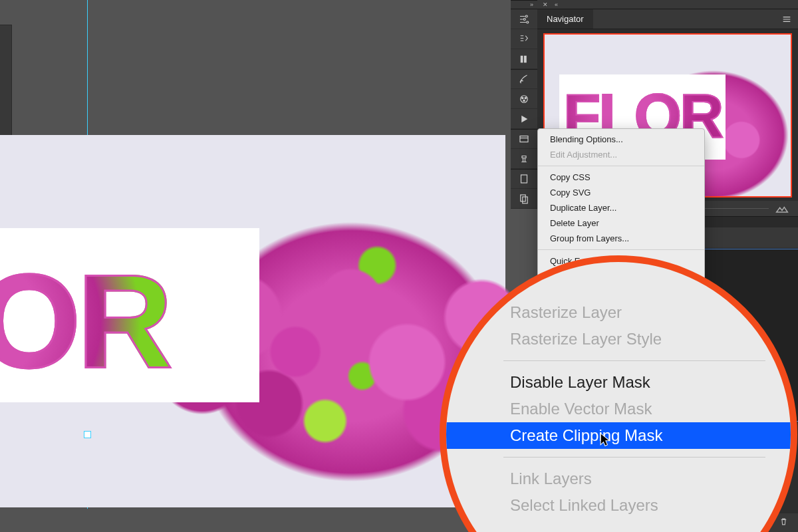 The image size is (798, 532). What do you see at coordinates (668, 5) in the screenshot?
I see `panel-top-bar: ✕ «` at bounding box center [668, 5].